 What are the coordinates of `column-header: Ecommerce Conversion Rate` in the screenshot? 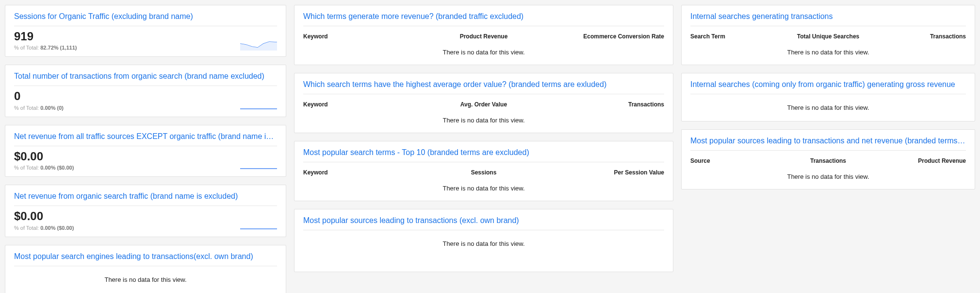 It's located at (604, 36).